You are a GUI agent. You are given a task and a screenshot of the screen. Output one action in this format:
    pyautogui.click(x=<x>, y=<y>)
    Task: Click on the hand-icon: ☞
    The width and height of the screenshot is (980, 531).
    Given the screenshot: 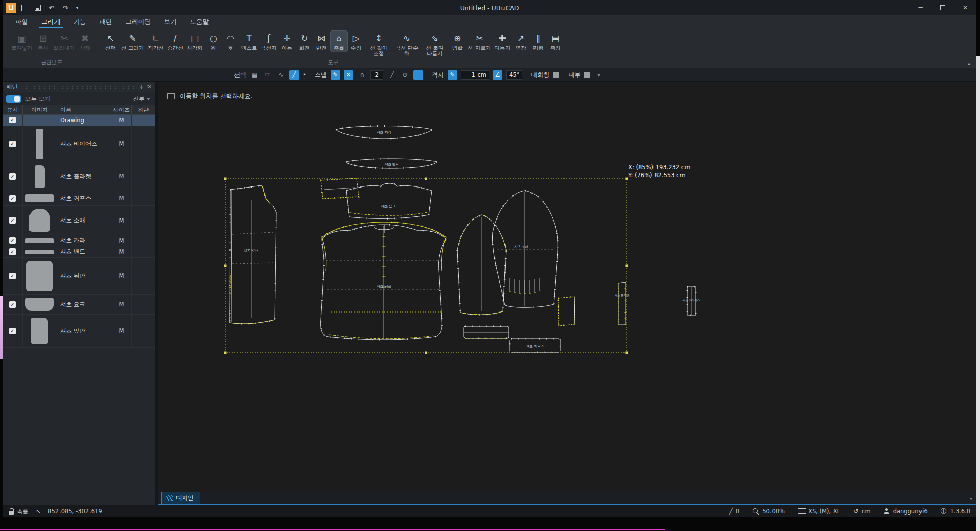 What is the action you would take?
    pyautogui.click(x=268, y=75)
    